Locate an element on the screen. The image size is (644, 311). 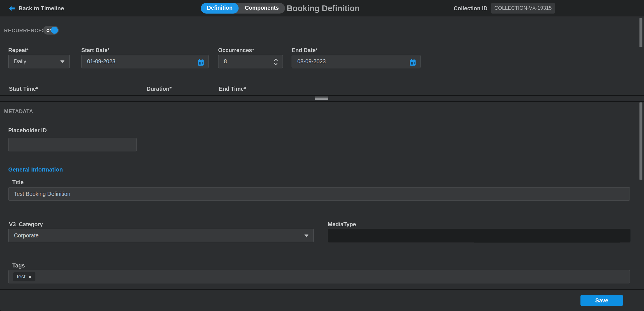
tag-remove-icon: × is located at coordinates (30, 277).